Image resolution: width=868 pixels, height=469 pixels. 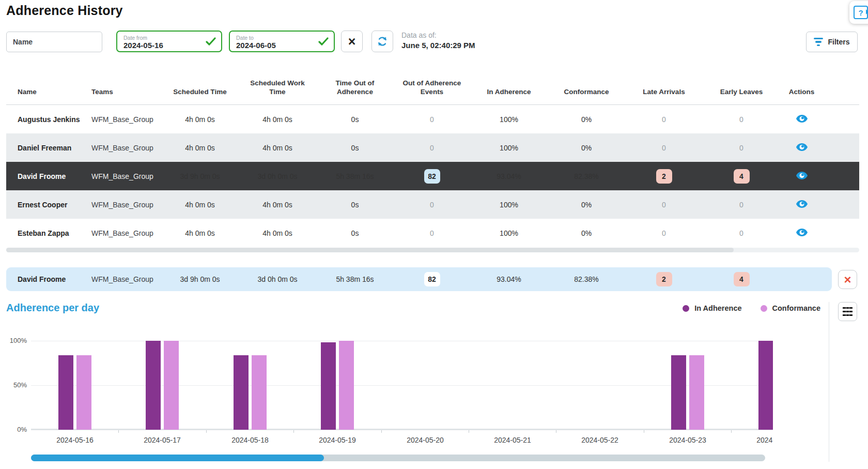 What do you see at coordinates (741, 86) in the screenshot?
I see `column-header: Early Leaves` at bounding box center [741, 86].